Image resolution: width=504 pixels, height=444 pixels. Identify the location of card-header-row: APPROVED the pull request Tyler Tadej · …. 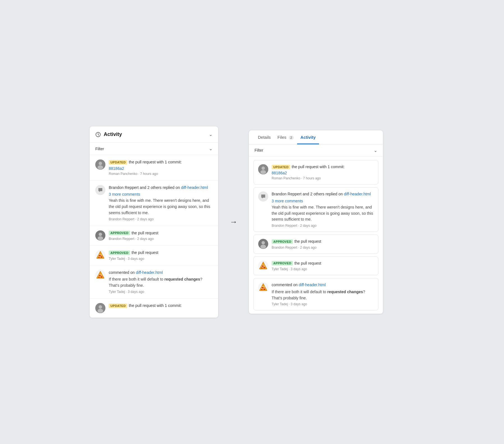
(316, 266).